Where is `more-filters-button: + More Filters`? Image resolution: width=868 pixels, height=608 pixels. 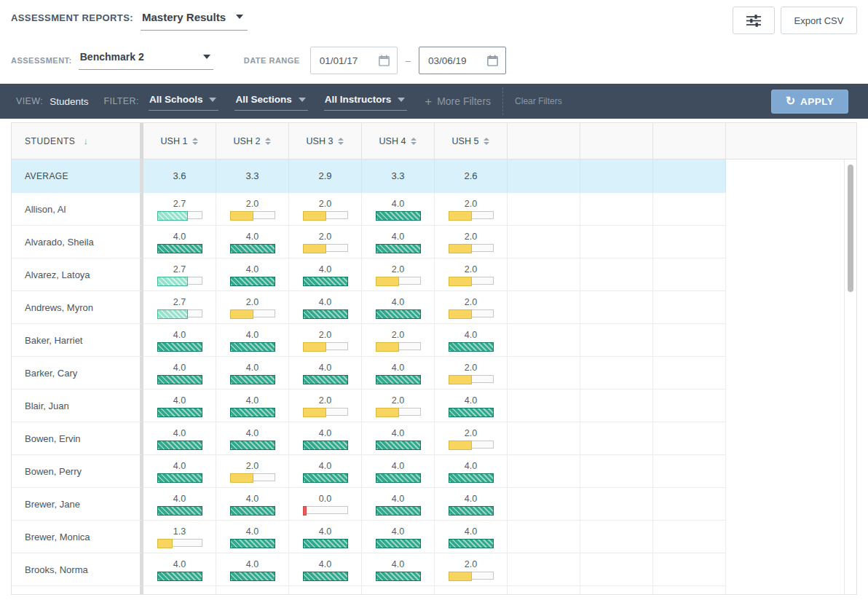
more-filters-button: + More Filters is located at coordinates (457, 102).